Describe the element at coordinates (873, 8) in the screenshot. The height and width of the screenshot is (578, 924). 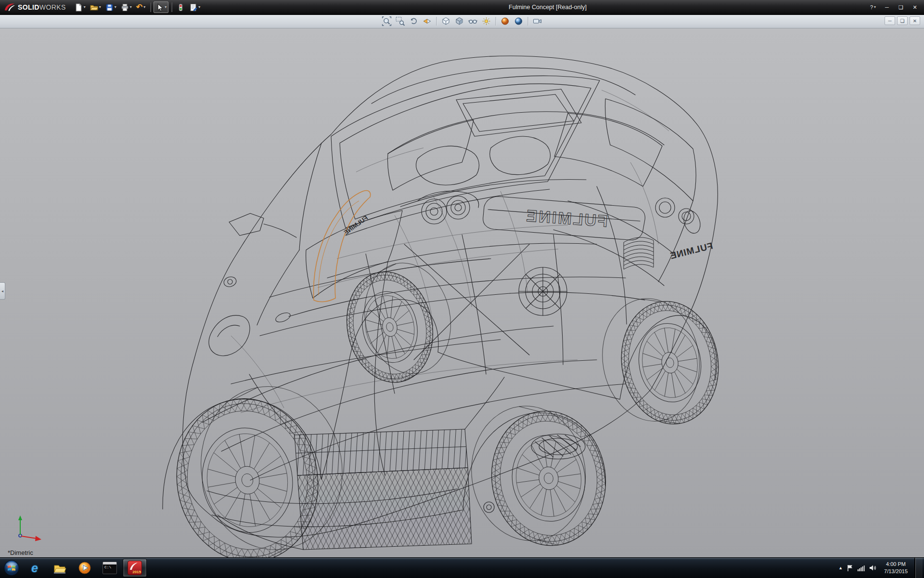
I see `help-button: ?▾` at that location.